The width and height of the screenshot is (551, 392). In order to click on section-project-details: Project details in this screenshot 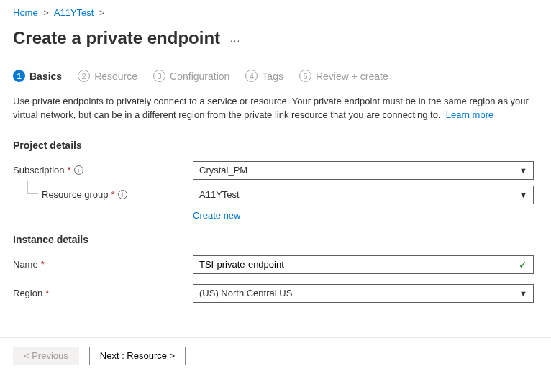, I will do `click(276, 145)`.